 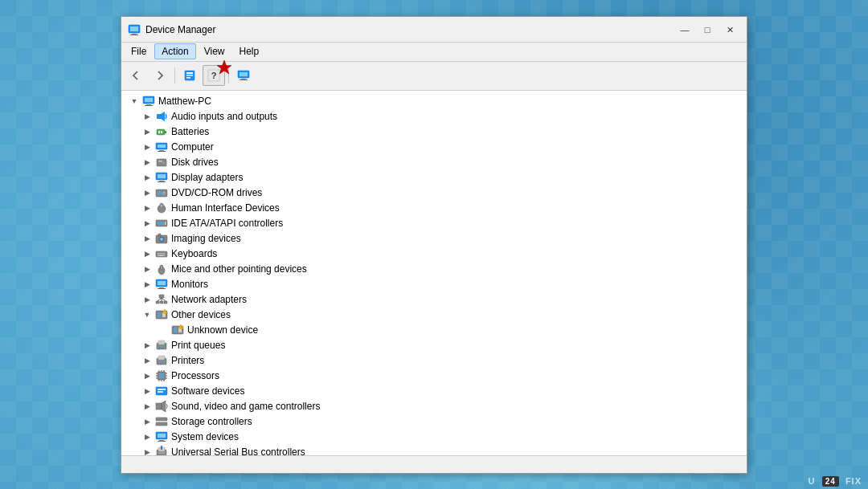 What do you see at coordinates (147, 132) in the screenshot?
I see `expand-icon-batteries` at bounding box center [147, 132].